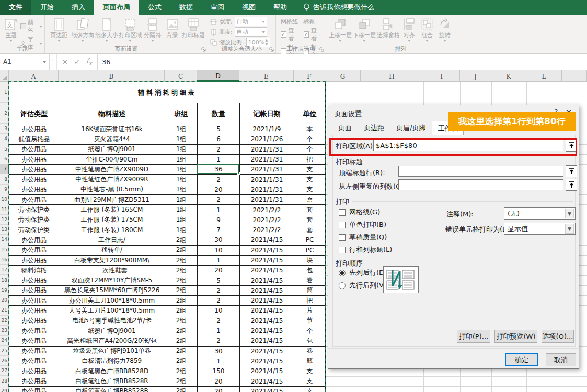  What do you see at coordinates (345, 128) in the screenshot?
I see `dialog-tab-页面: 页面` at bounding box center [345, 128].